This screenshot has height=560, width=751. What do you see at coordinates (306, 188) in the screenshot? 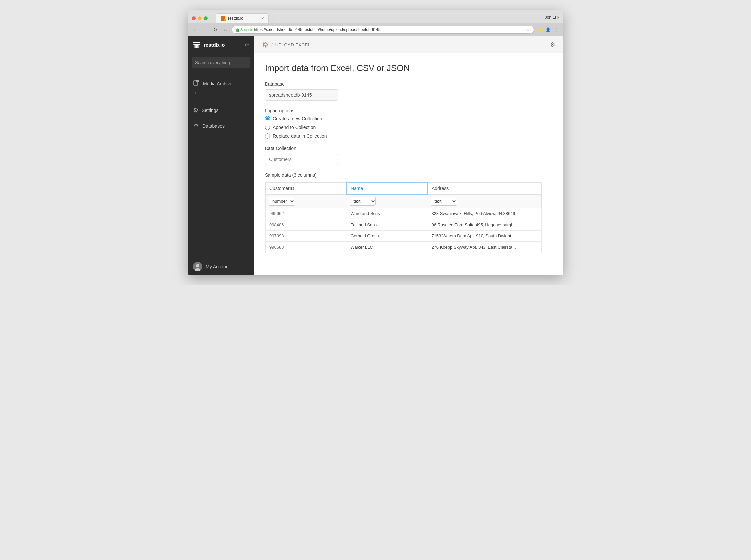
I see `col-header-customerid` at bounding box center [306, 188].